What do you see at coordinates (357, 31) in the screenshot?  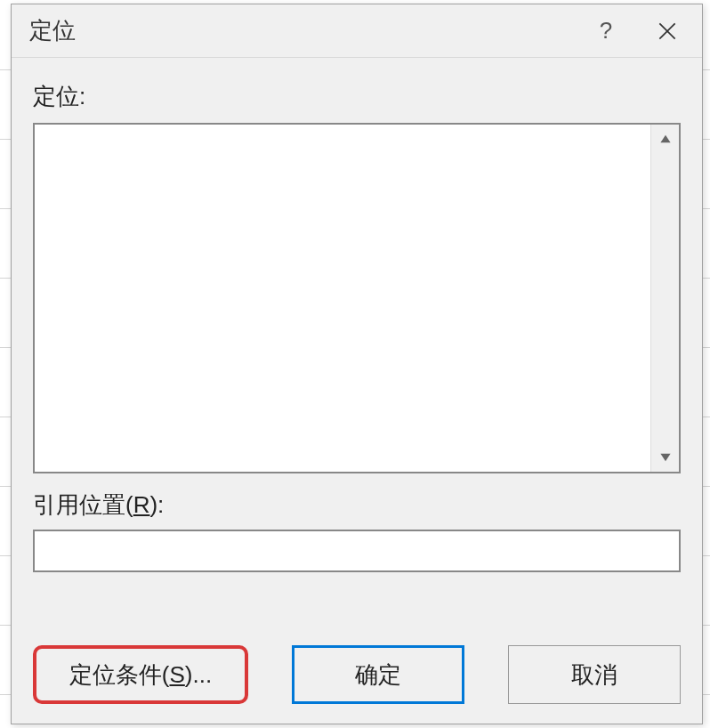 I see `titlebar: 定位 ?` at bounding box center [357, 31].